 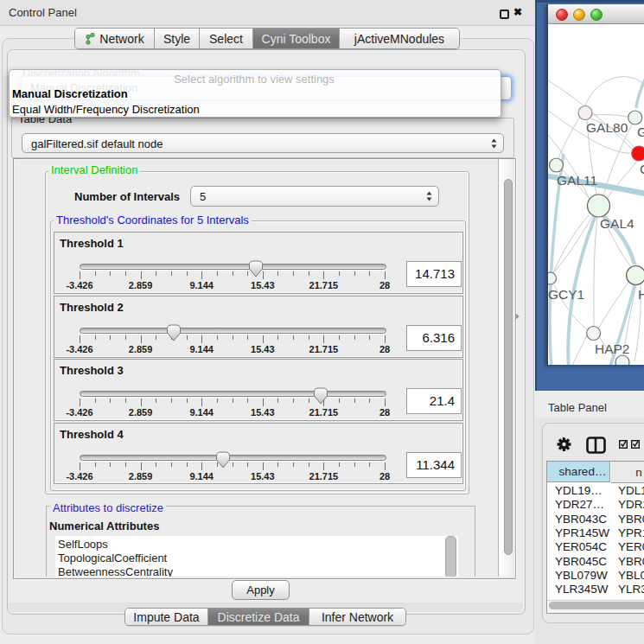 What do you see at coordinates (641, 131) in the screenshot?
I see `svg-text: GA` at bounding box center [641, 131].